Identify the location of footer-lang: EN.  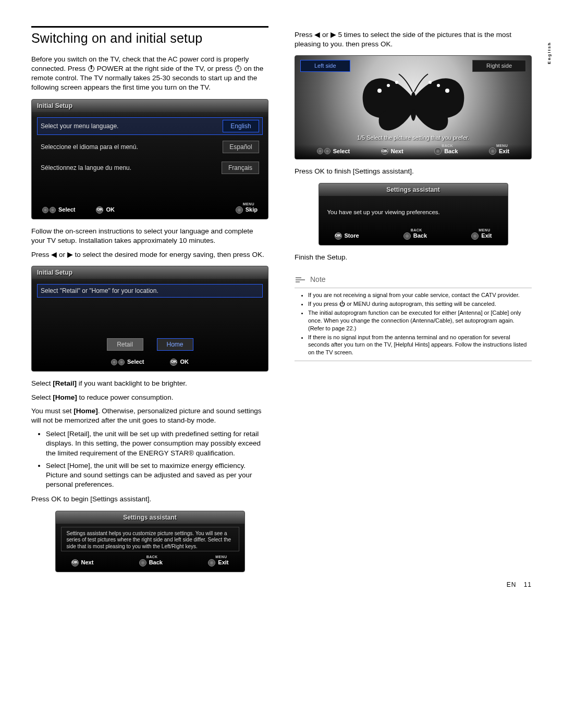
(512, 585).